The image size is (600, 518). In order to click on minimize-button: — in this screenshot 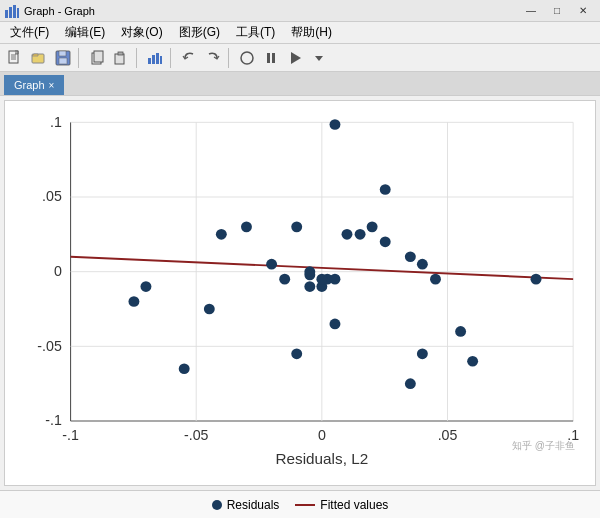, I will do `click(531, 11)`.